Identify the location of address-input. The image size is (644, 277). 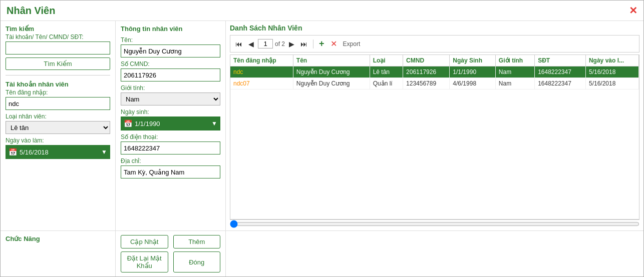
(170, 172).